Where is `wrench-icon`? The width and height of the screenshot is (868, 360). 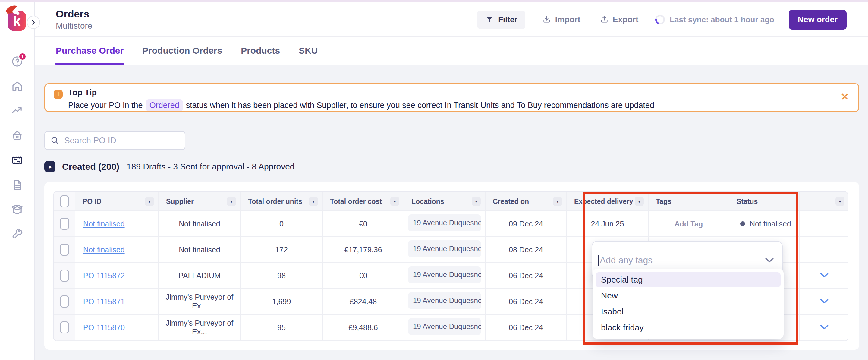 wrench-icon is located at coordinates (17, 235).